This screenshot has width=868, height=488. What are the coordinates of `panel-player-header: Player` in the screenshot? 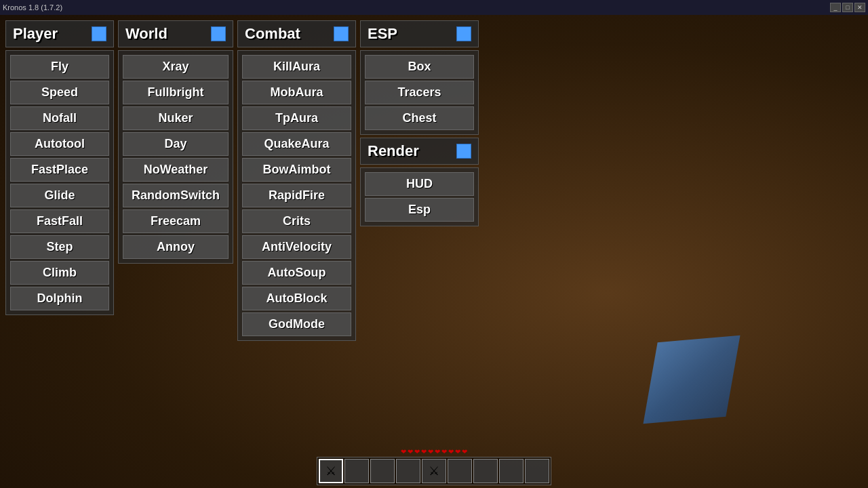 It's located at (60, 34).